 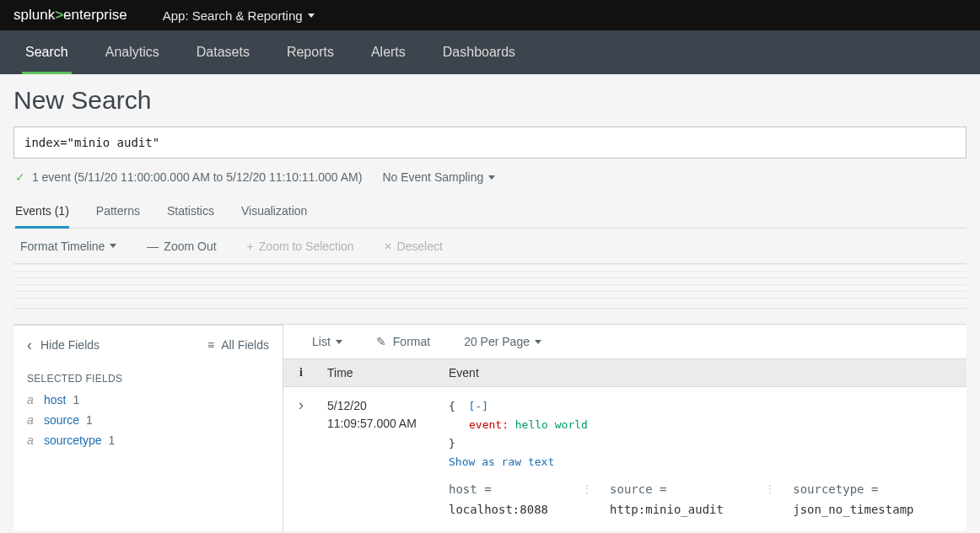 I want to click on search-status: ✓ 1 event (5/11/20 11:00:00.000 AM to 5/…, so click(x=189, y=177).